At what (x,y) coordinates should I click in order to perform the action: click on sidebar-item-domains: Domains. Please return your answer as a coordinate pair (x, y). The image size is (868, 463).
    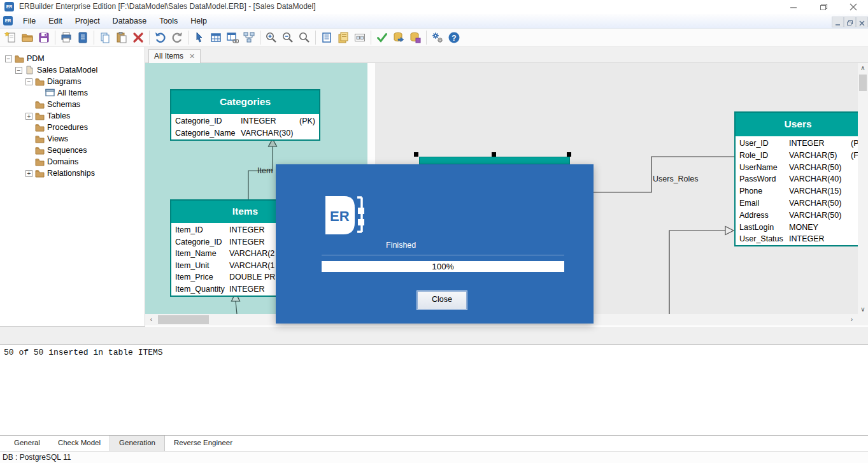
    Looking at the image, I should click on (73, 162).